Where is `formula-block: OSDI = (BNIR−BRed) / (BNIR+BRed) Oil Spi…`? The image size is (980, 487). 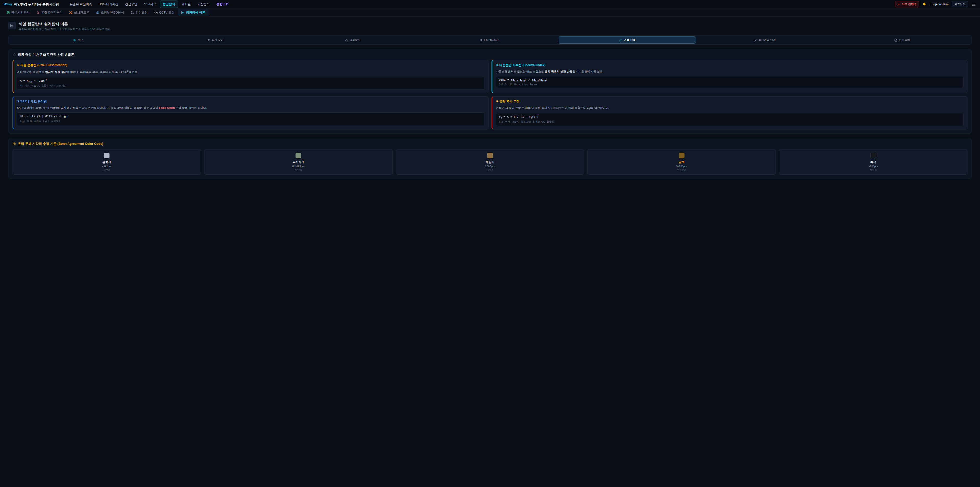
formula-block: OSDI = (BNIR−BRed) / (BNIR+BRed) Oil Spi… is located at coordinates (730, 82).